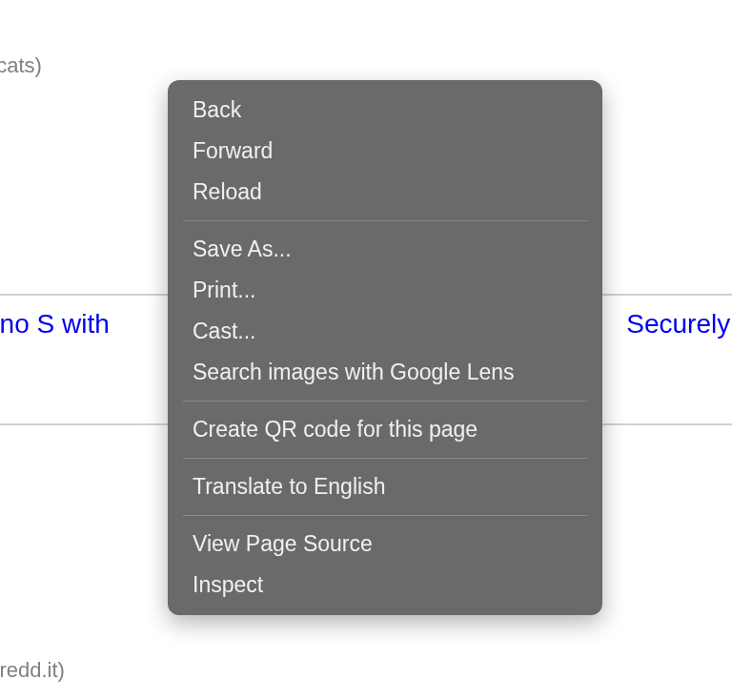  I want to click on menu-back: Back, so click(385, 111).